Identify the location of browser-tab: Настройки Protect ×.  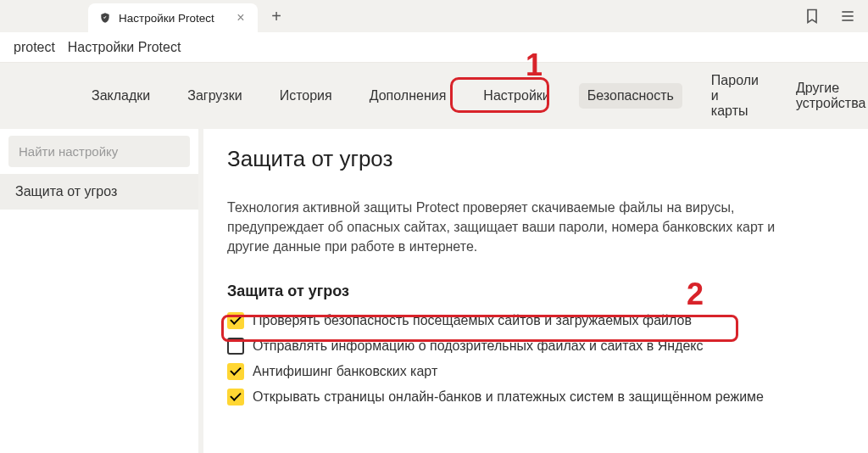
(173, 18).